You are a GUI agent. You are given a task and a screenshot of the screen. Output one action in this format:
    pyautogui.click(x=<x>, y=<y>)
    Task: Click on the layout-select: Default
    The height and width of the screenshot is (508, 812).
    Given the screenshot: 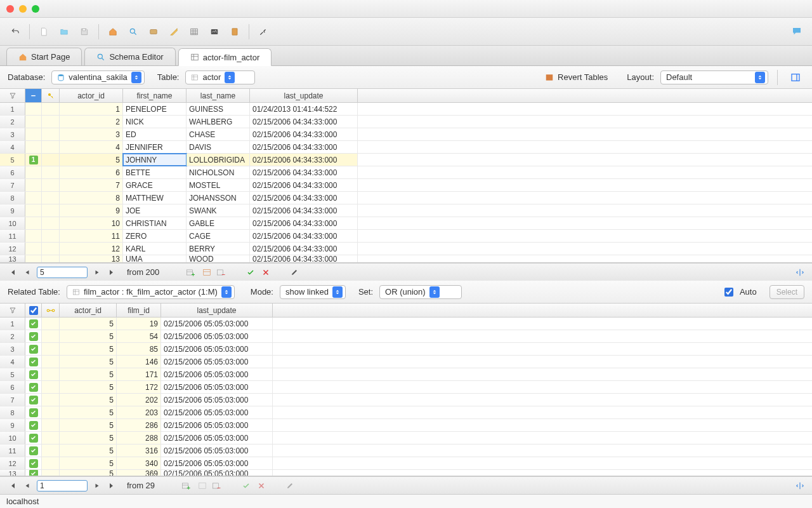 What is the action you would take?
    pyautogui.click(x=714, y=77)
    